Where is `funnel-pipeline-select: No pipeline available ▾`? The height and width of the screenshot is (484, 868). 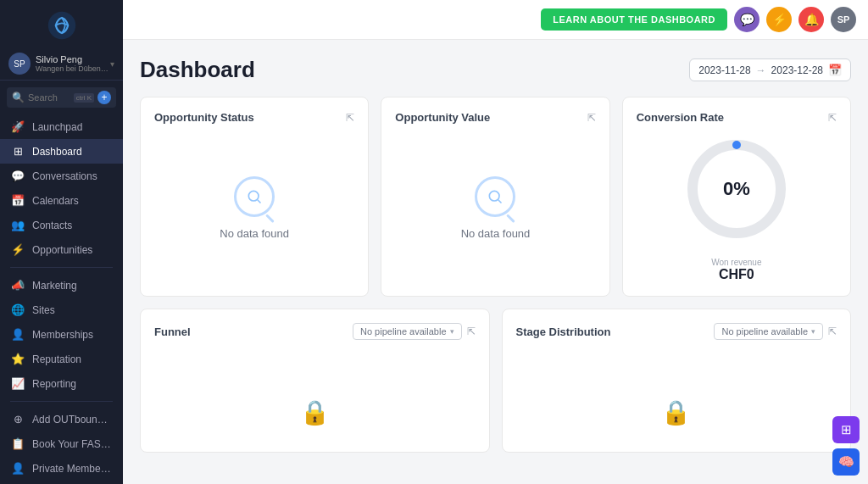
funnel-pipeline-select: No pipeline available ▾ is located at coordinates (407, 331).